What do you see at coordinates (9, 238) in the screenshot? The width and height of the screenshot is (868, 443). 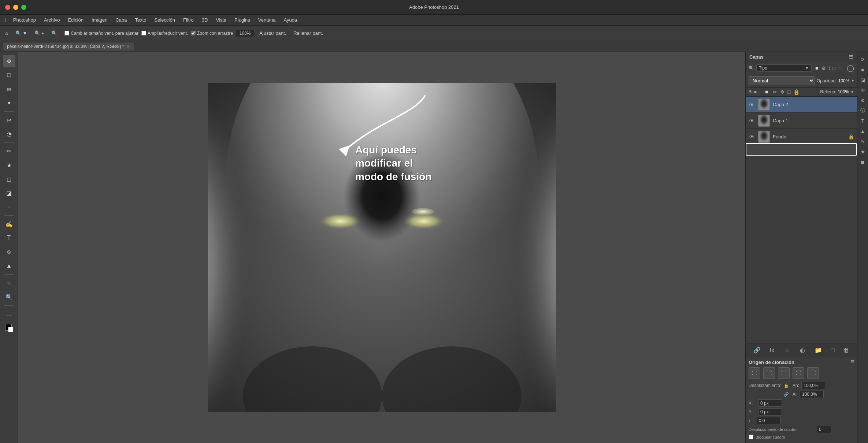 I see `text-tool: T` at bounding box center [9, 238].